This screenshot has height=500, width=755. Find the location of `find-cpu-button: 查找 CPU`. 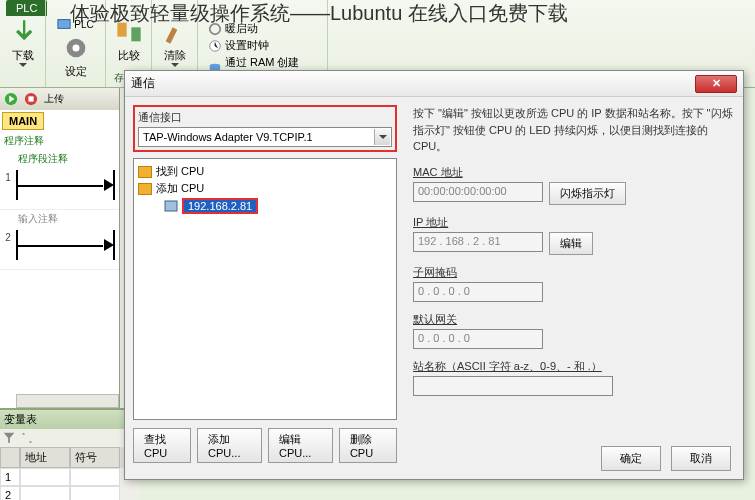

find-cpu-button: 查找 CPU is located at coordinates (162, 446).